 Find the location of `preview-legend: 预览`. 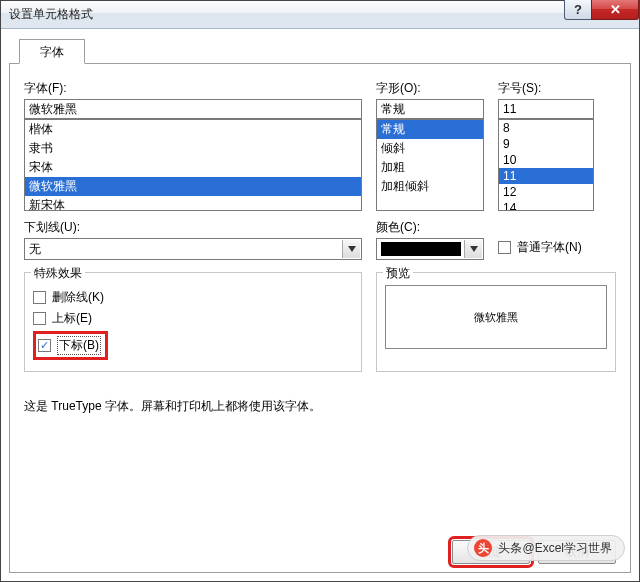

preview-legend: 预览 is located at coordinates (398, 274).